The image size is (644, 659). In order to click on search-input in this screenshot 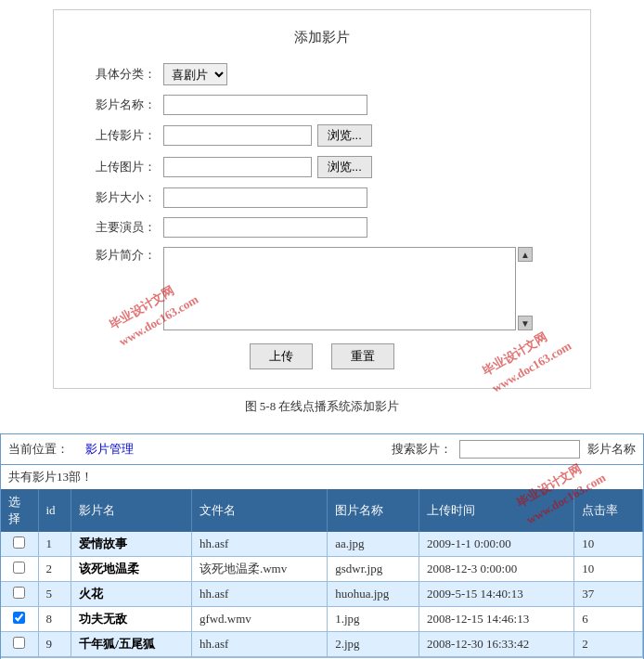, I will do `click(520, 449)`.